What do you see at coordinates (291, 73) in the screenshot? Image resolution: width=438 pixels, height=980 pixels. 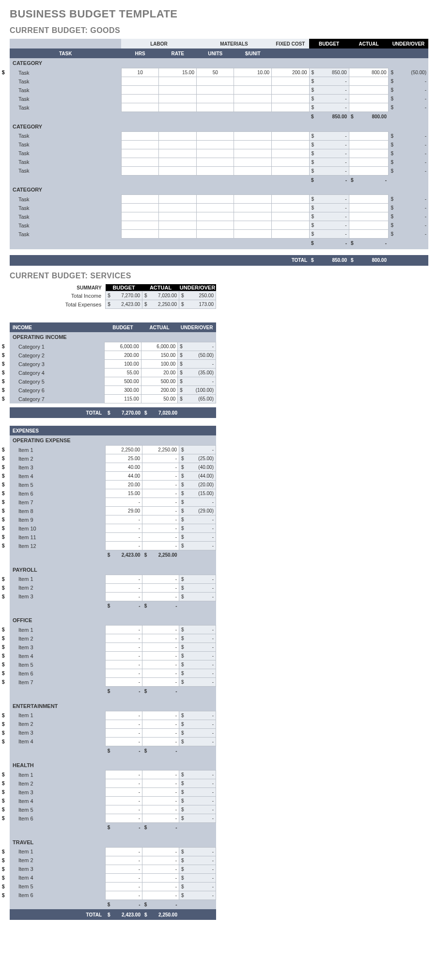 I see `fixed-input: $200.00` at bounding box center [291, 73].